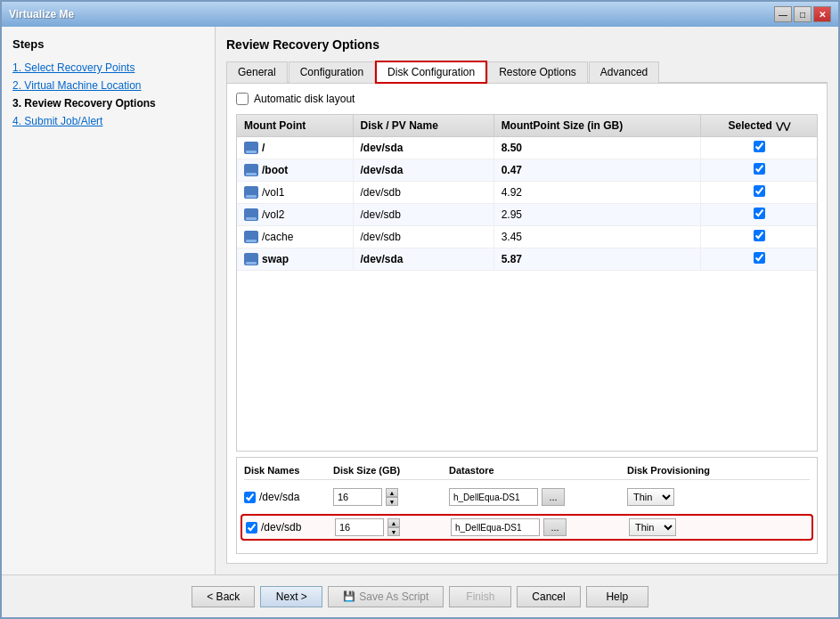 The image size is (840, 619). I want to click on cell-mount-point: swap, so click(295, 260).